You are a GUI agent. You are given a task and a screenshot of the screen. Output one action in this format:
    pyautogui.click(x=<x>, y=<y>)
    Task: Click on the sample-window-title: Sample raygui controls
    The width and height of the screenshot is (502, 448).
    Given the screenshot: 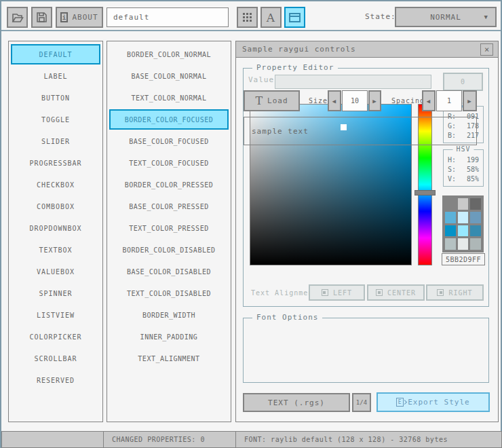 What is the action you would take?
    pyautogui.click(x=296, y=49)
    